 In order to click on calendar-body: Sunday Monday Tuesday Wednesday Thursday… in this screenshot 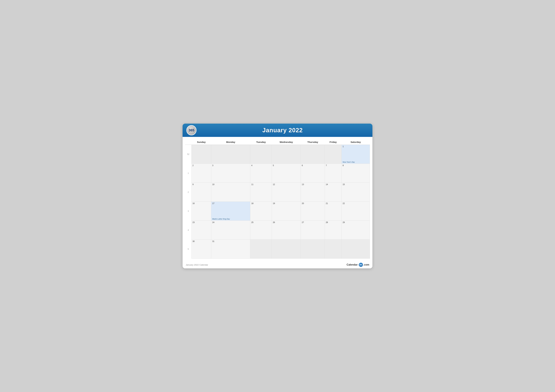, I will do `click(278, 199)`.